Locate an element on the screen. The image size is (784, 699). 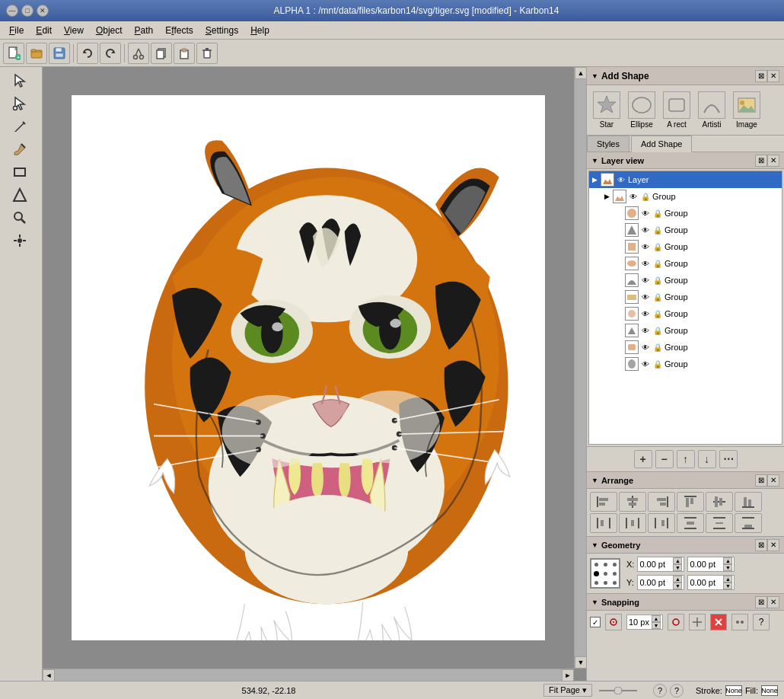
cut-button is located at coordinates (139, 53).